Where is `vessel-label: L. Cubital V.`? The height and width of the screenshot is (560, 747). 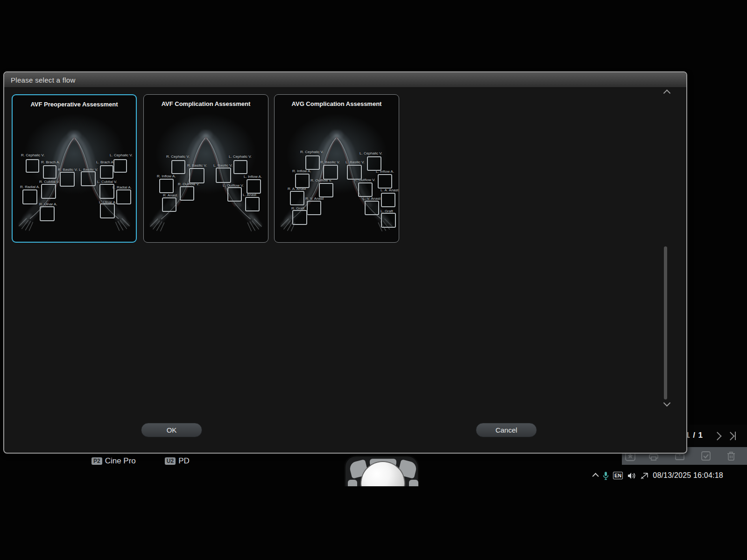
vessel-label: L. Cubital V. is located at coordinates (107, 182).